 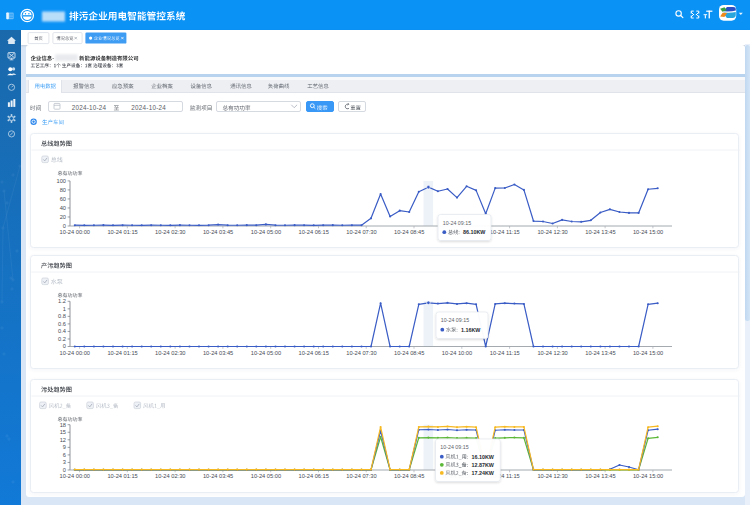 I want to click on svg-text: 9, so click(x=64, y=447).